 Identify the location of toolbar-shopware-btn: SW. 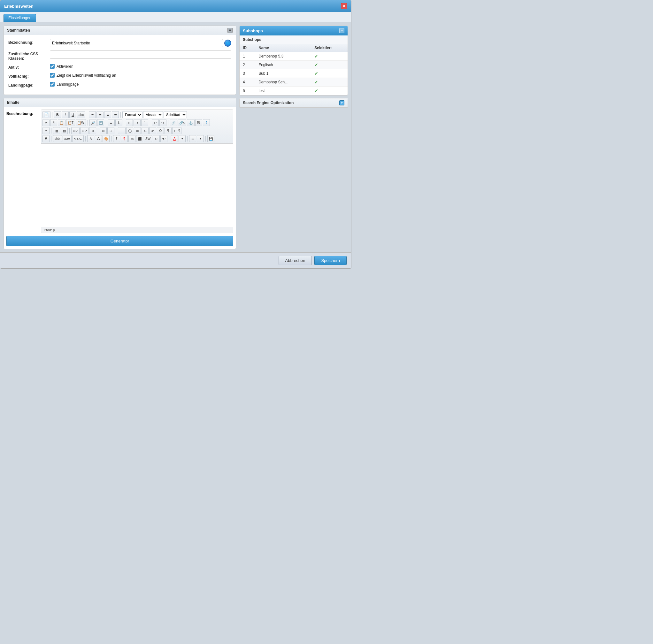
(148, 139).